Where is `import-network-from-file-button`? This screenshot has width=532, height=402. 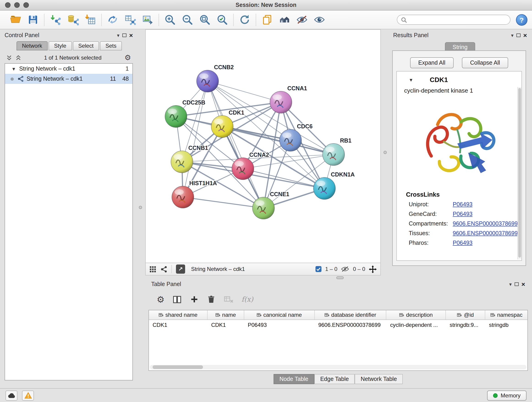
import-network-from-file-button is located at coordinates (55, 20).